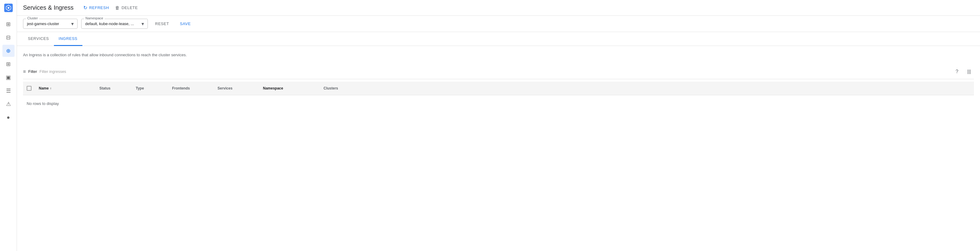 Image resolution: width=980 pixels, height=251 pixels. I want to click on ingress-table: Name ↑ Status Type Frontends Services Na…, so click(498, 97).